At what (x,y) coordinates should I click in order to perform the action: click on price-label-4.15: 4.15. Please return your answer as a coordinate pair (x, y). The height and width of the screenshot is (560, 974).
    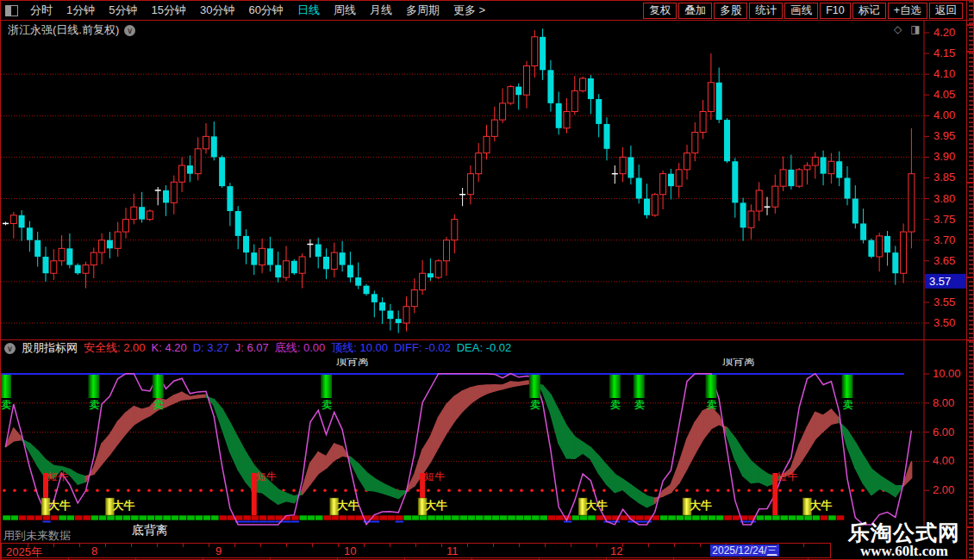
    Looking at the image, I should click on (945, 53).